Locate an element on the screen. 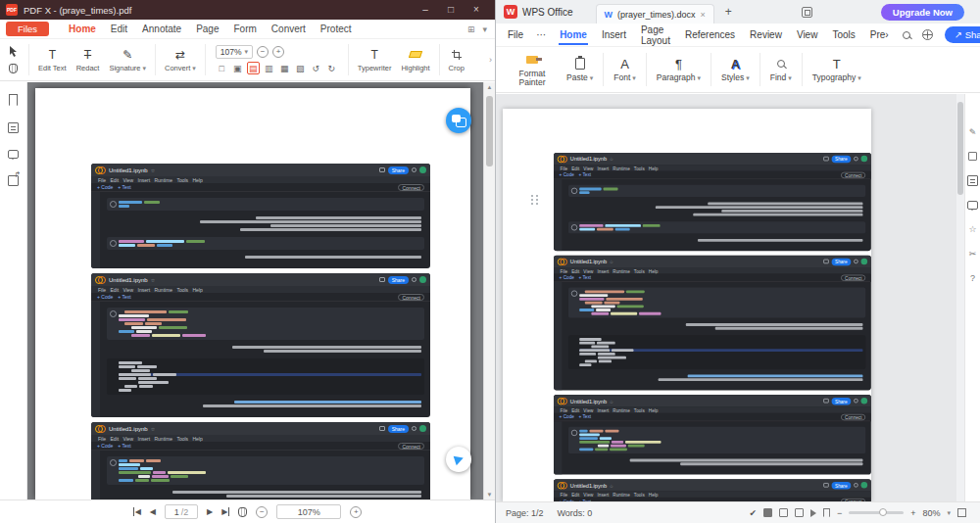 The width and height of the screenshot is (980, 523). two-page-view-icon: ▥ is located at coordinates (269, 69).